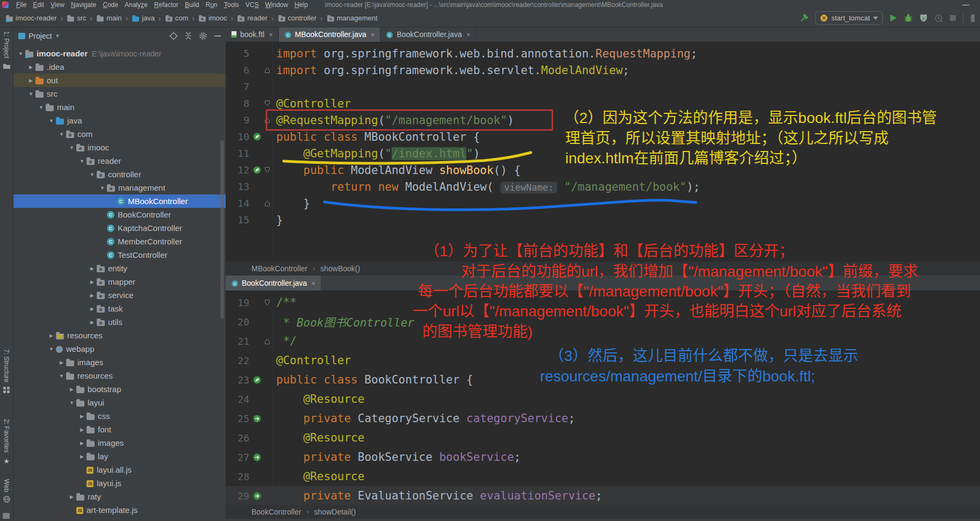  I want to click on breadcrumb-class: BookController, so click(276, 512).